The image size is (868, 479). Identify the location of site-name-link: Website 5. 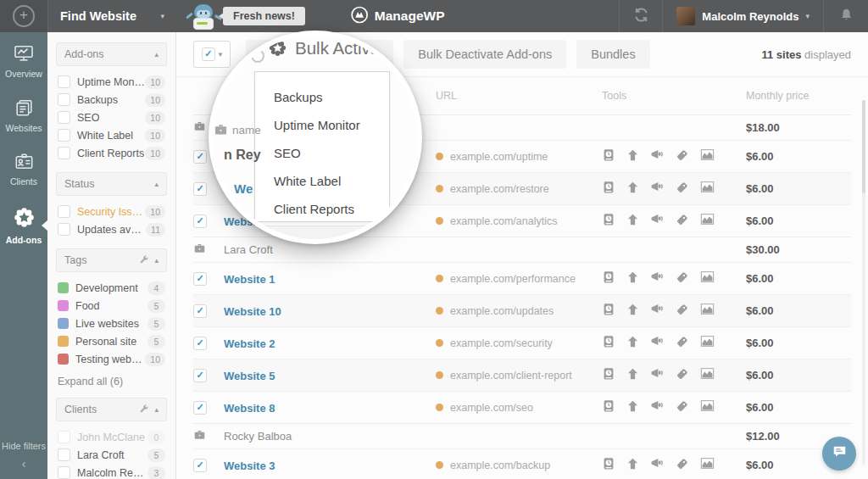
(249, 376).